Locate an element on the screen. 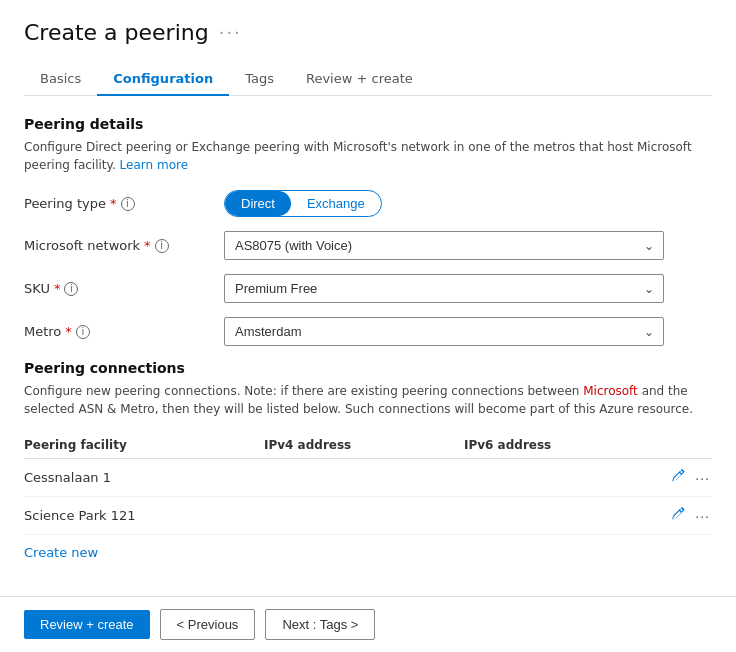 Image resolution: width=736 pixels, height=652 pixels. tab-basics: Basics is located at coordinates (60, 80).